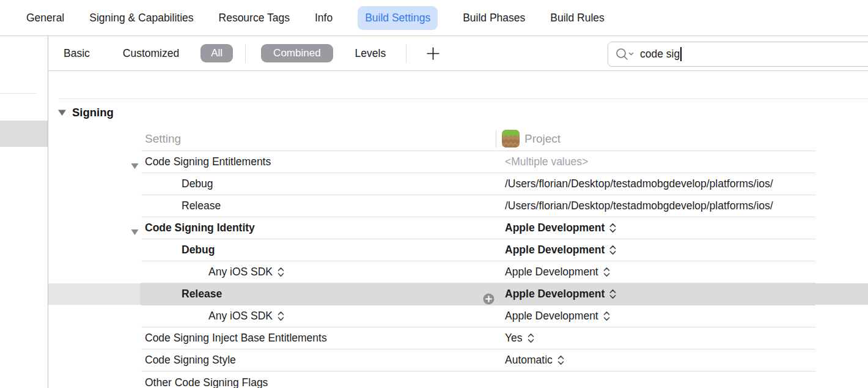  Describe the element at coordinates (458, 54) in the screenshot. I see `build-settings-toolbar: Basic Customized All Combined Levels cod…` at that location.